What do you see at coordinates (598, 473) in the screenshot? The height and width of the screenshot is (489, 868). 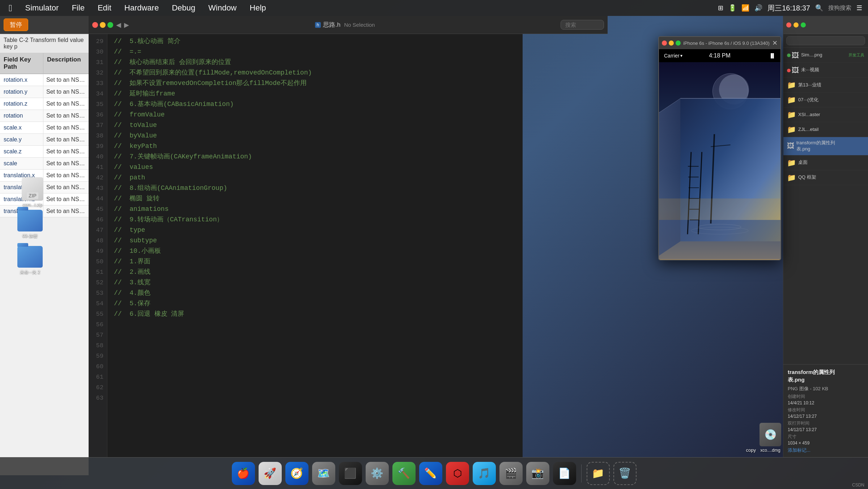 I see `downloads-icon: 📁` at bounding box center [598, 473].